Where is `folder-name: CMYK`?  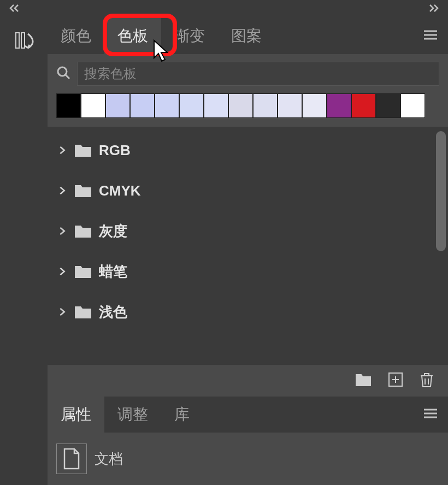
folder-name: CMYK is located at coordinates (120, 191).